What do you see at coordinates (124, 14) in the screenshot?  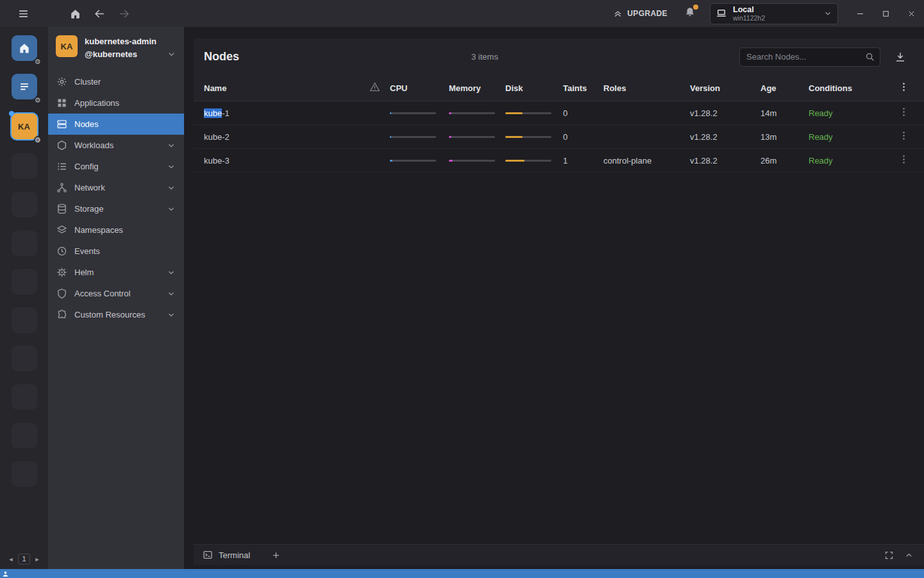 I see `forward-icon` at bounding box center [124, 14].